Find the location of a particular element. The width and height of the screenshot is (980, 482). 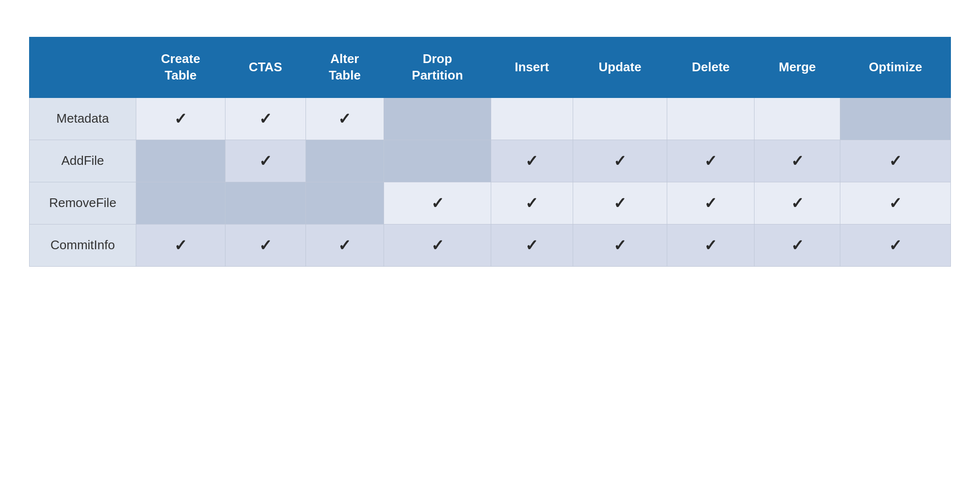

cell-r0-c3: ✓ is located at coordinates (344, 118).